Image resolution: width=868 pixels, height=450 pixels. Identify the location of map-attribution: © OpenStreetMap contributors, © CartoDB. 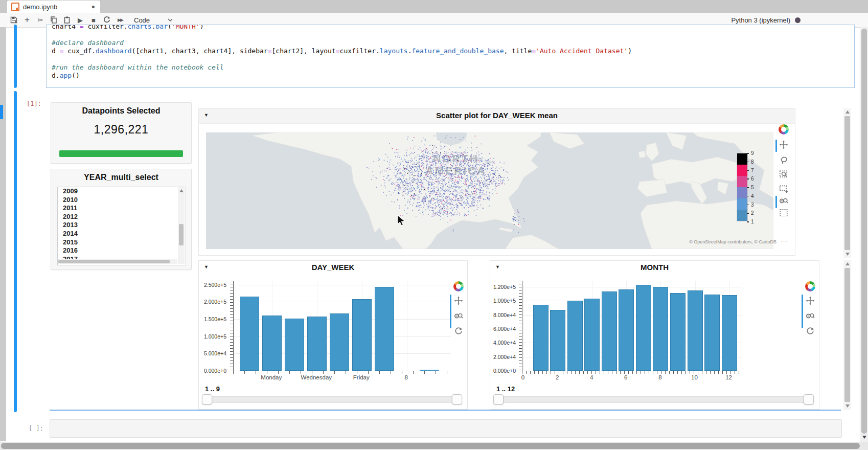
(728, 242).